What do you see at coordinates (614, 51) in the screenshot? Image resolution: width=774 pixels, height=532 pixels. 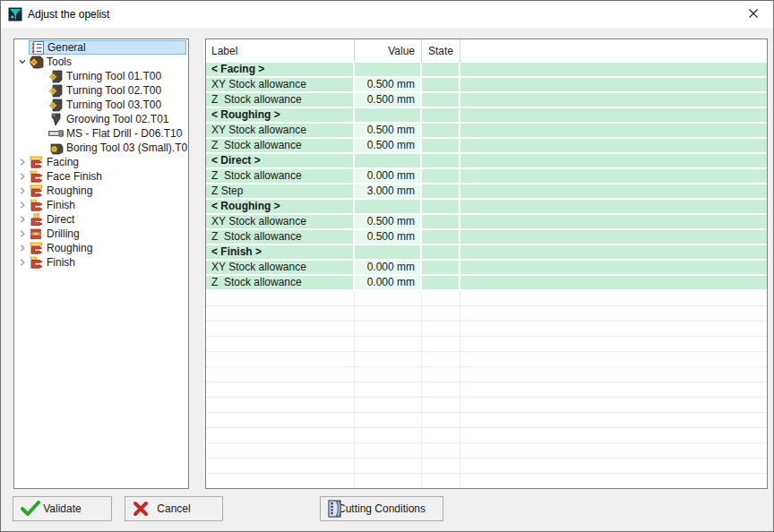 I see `column-header-filler` at bounding box center [614, 51].